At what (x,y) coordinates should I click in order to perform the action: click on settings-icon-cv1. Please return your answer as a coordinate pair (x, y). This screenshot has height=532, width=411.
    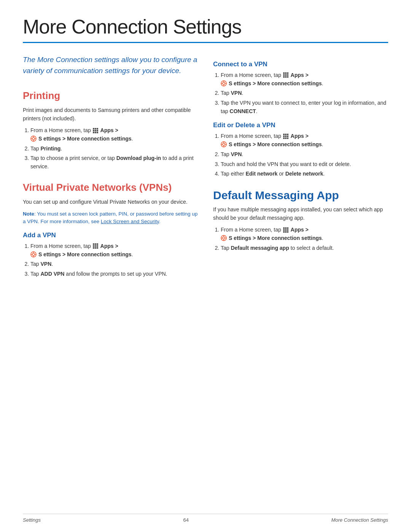
    Looking at the image, I should click on (225, 83).